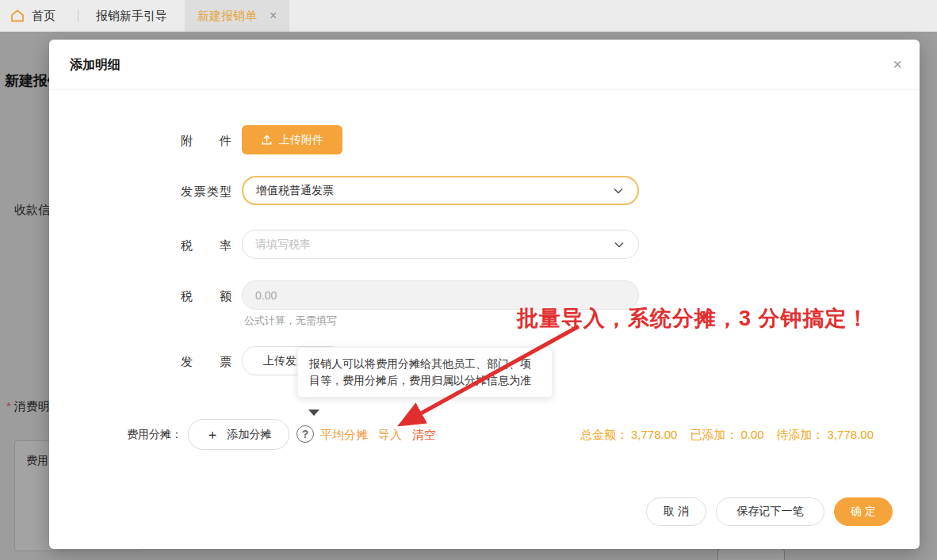  What do you see at coordinates (468, 16) in the screenshot?
I see `top-tab-bar: 首页 报销新手引导 新建报销单 ×` at bounding box center [468, 16].